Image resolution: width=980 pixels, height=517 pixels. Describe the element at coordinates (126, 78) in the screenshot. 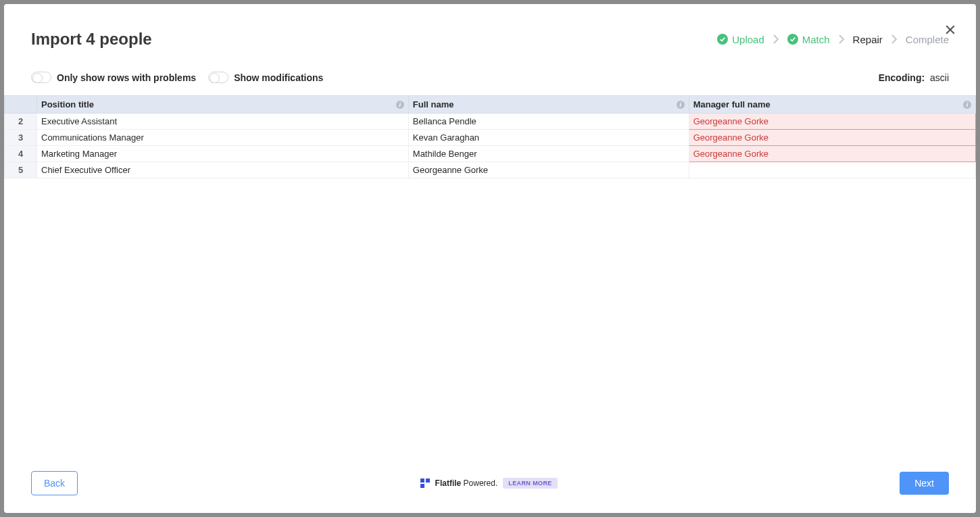

I see `toggle-label: Only show rows with problems` at that location.